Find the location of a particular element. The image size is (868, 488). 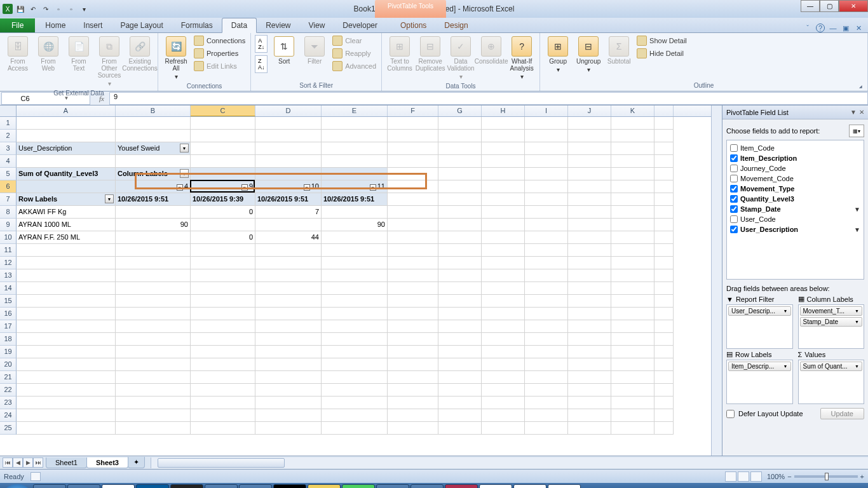

help-icon: ? is located at coordinates (820, 28).